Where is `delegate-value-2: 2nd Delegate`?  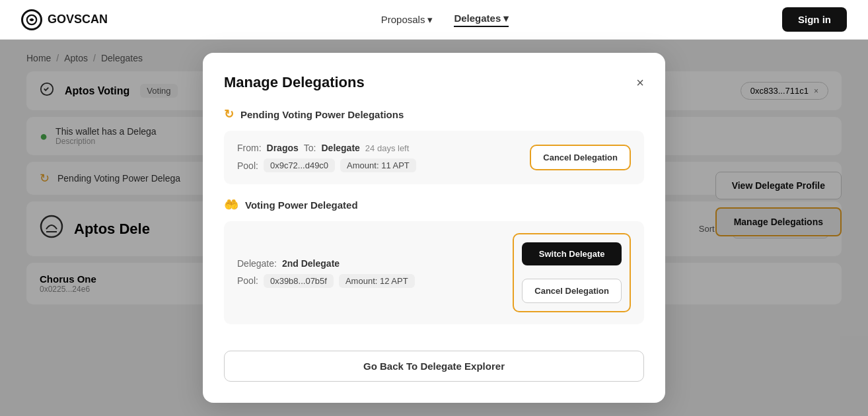
delegate-value-2: 2nd Delegate is located at coordinates (310, 263).